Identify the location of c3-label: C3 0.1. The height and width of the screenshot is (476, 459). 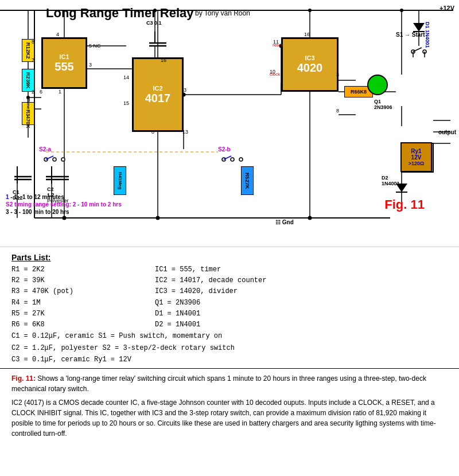
(154, 23).